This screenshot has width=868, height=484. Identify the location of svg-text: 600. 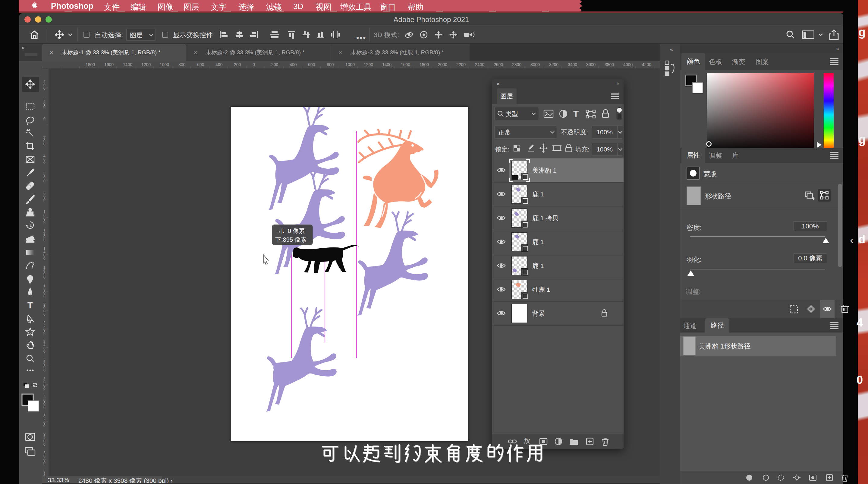
(44, 178).